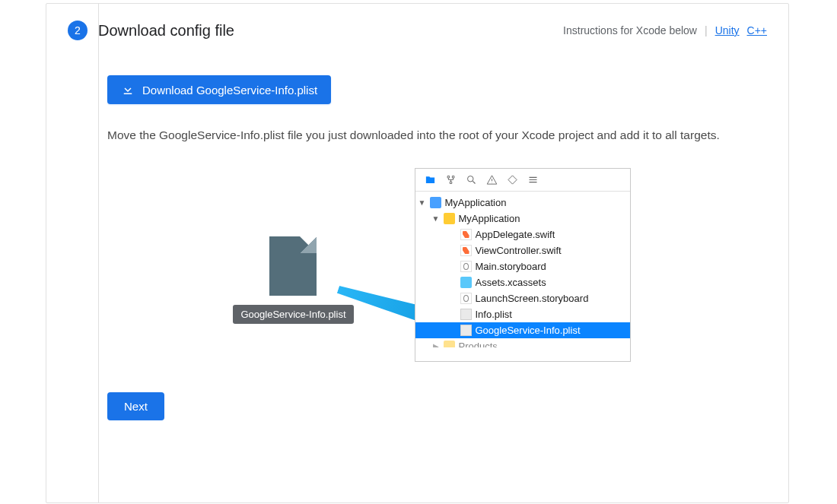 This screenshot has height=504, width=837. Describe the element at coordinates (516, 234) in the screenshot. I see `tree-item-label: AppDelegate.swift` at that location.